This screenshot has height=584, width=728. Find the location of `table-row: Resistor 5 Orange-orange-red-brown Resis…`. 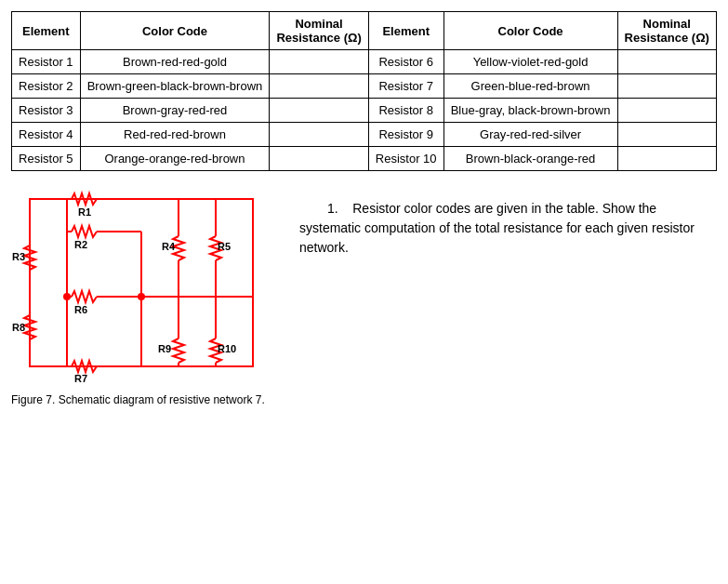

table-row: Resistor 5 Orange-orange-red-brown Resis… is located at coordinates (364, 159).